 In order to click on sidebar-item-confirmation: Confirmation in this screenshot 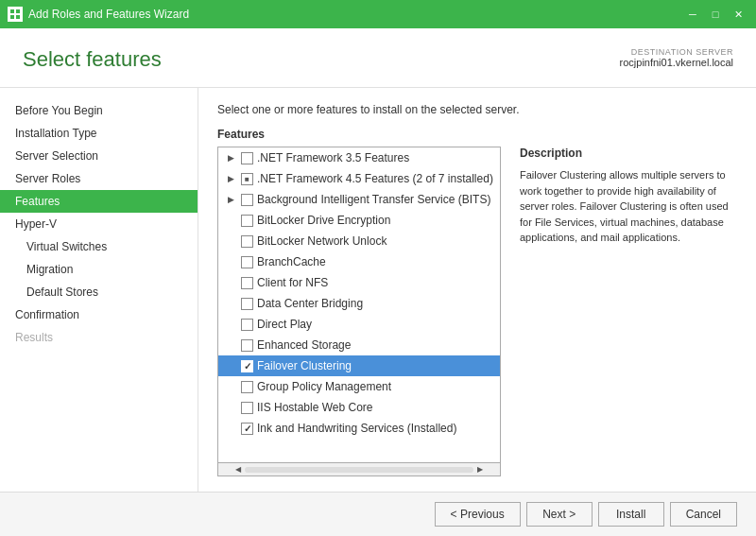, I will do `click(98, 315)`.